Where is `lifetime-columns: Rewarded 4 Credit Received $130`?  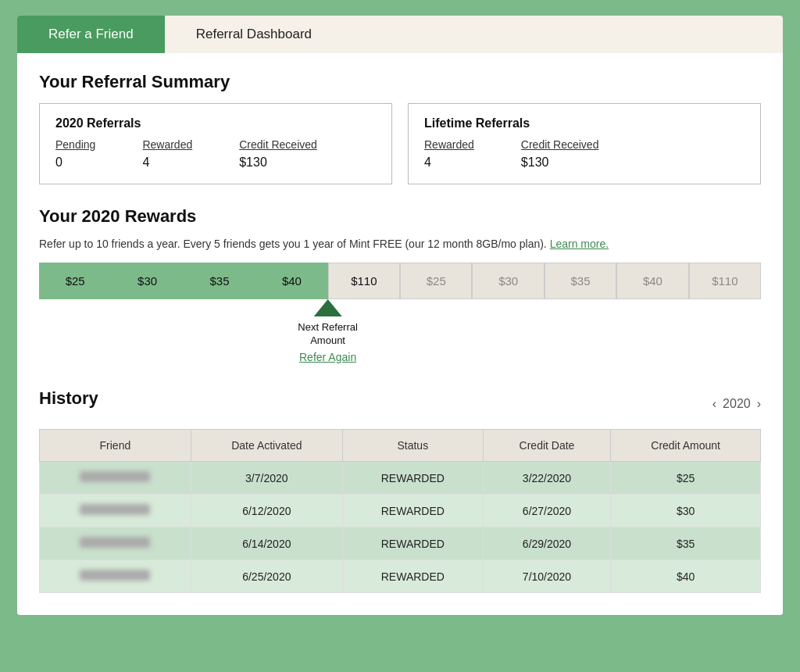
lifetime-columns: Rewarded 4 Credit Received $130 is located at coordinates (584, 154).